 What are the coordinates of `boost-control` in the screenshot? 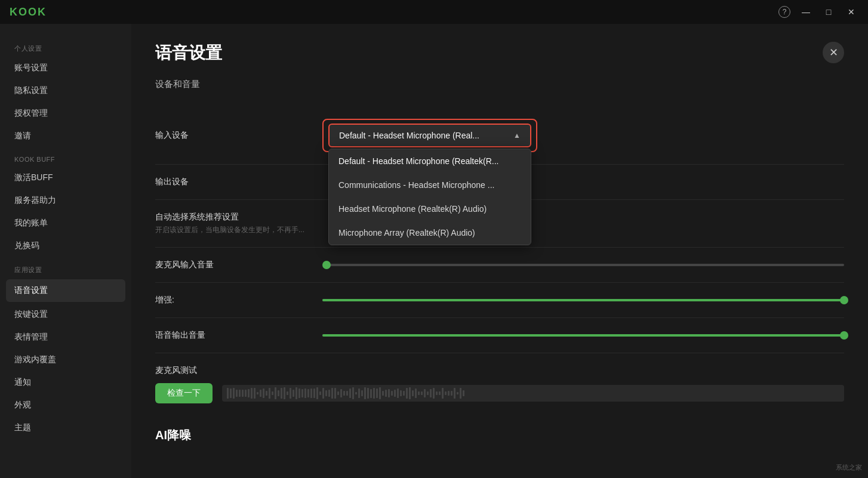 It's located at (583, 300).